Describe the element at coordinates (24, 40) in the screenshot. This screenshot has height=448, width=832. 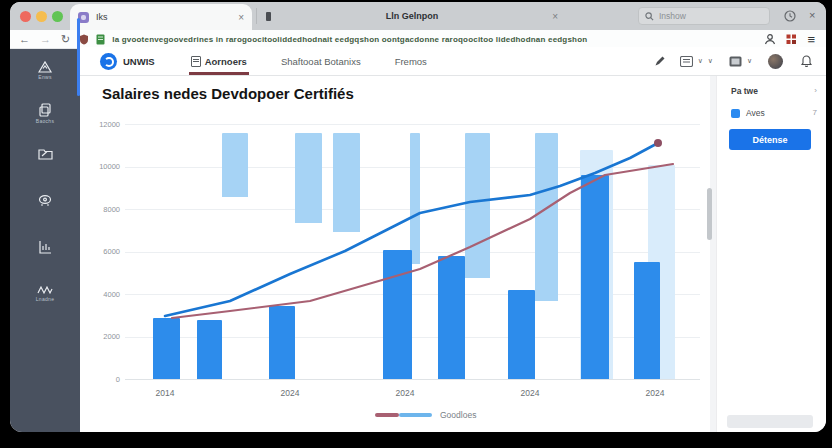
I see `back-button: ←` at that location.